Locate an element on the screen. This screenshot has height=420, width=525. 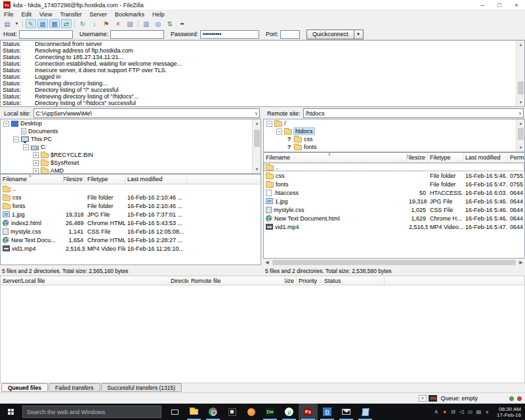
column-header-perms: Permissions is located at coordinates (516, 158).